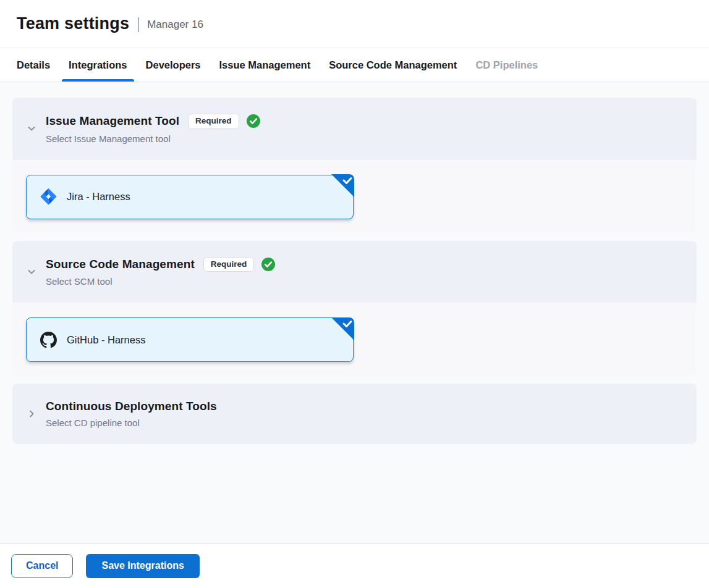 The image size is (709, 588). Describe the element at coordinates (161, 272) in the screenshot. I see `section-text: Source Code Management Required Select S…` at that location.